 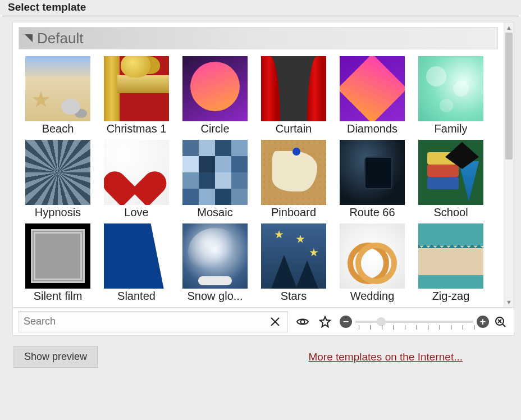 I want to click on template-tile: Curtain, so click(x=294, y=95).